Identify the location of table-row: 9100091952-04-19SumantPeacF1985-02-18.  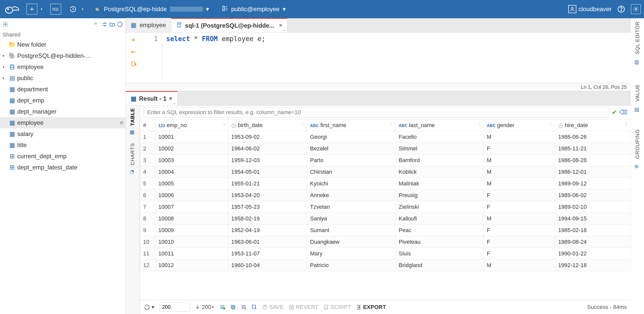
(386, 230).